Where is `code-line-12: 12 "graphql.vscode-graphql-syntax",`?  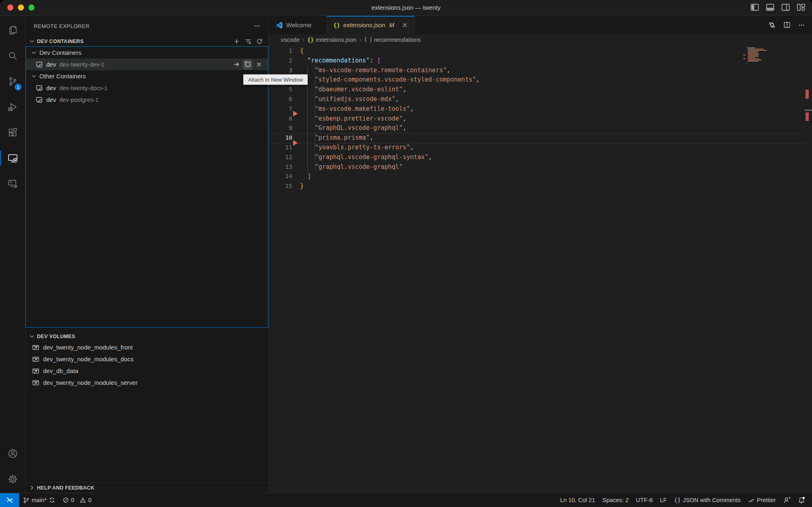 code-line-12: 12 "graphql.vscode-graphql-syntax", is located at coordinates (540, 157).